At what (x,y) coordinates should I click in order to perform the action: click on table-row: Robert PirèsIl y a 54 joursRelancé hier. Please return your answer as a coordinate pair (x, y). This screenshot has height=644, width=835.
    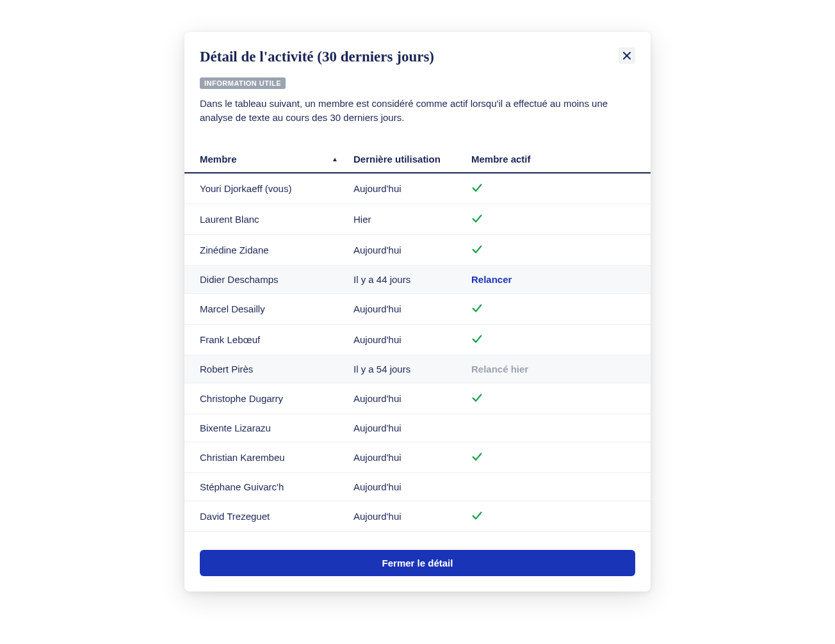
    Looking at the image, I should click on (418, 369).